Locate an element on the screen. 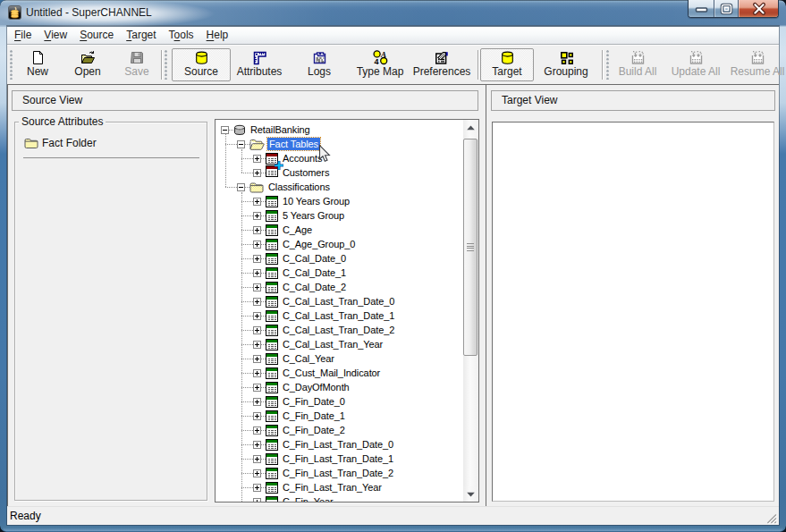 The height and width of the screenshot is (532, 786). scrollbar-up-button is located at coordinates (470, 127).